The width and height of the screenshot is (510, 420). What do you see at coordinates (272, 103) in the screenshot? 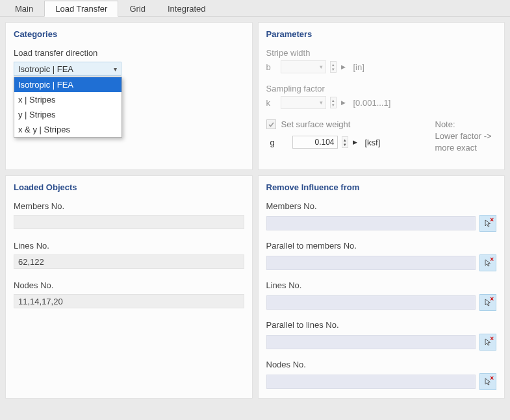
I see `sampling-factor-symbol: k` at bounding box center [272, 103].